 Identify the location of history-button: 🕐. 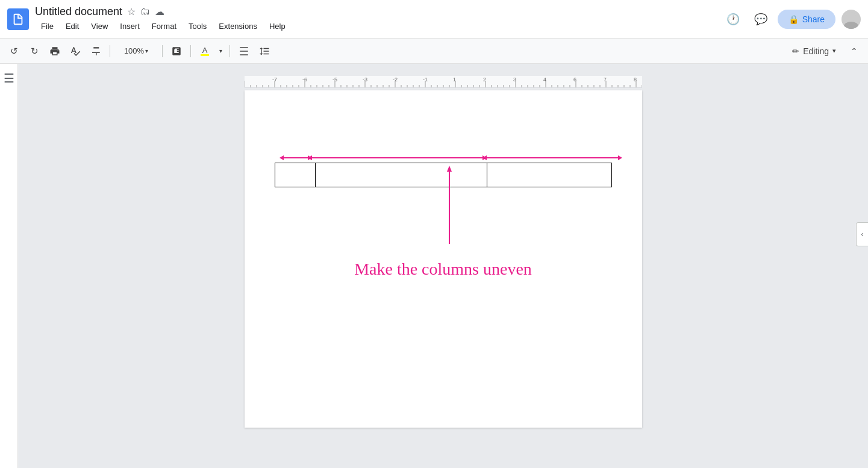
(733, 19).